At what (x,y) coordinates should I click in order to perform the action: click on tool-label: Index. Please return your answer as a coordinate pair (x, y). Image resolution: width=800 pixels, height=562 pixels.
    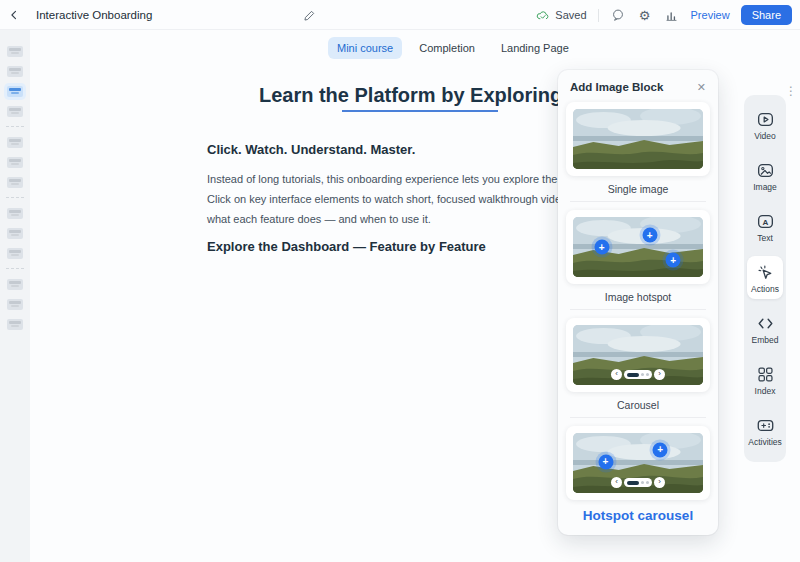
    Looking at the image, I should click on (766, 391).